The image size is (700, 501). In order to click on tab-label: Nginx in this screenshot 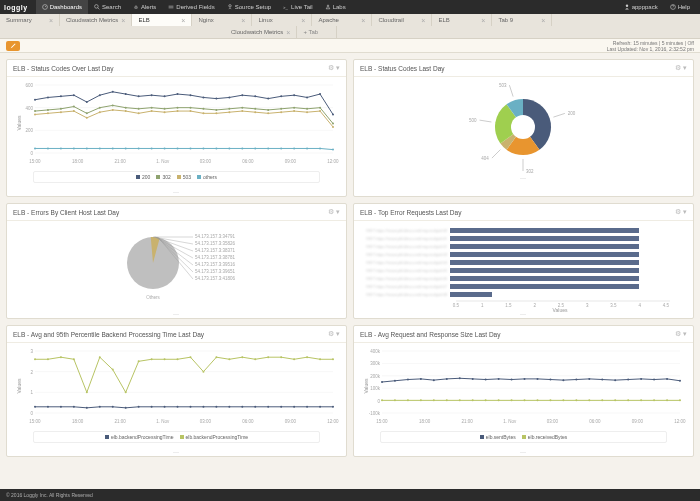, I will do `click(206, 20)`.